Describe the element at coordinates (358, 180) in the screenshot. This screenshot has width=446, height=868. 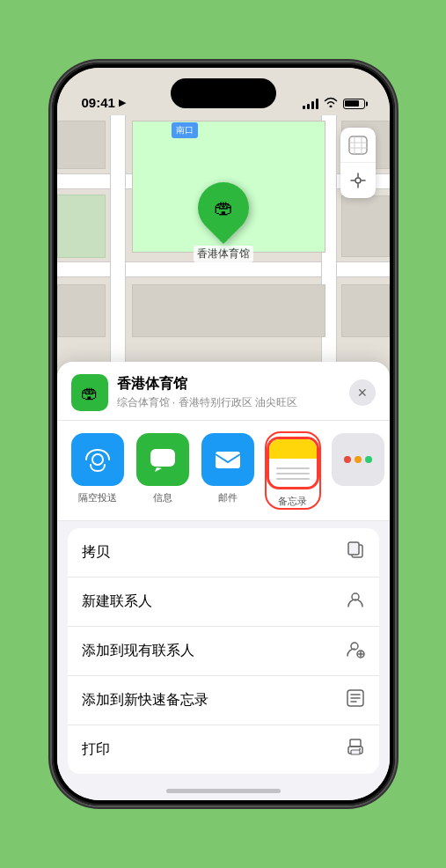
I see `location-button` at that location.